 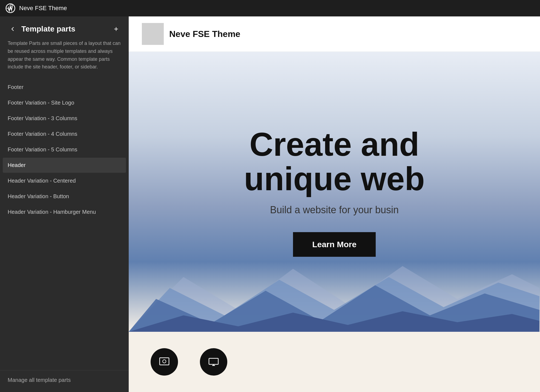 What do you see at coordinates (13, 29) in the screenshot?
I see `back-button` at bounding box center [13, 29].